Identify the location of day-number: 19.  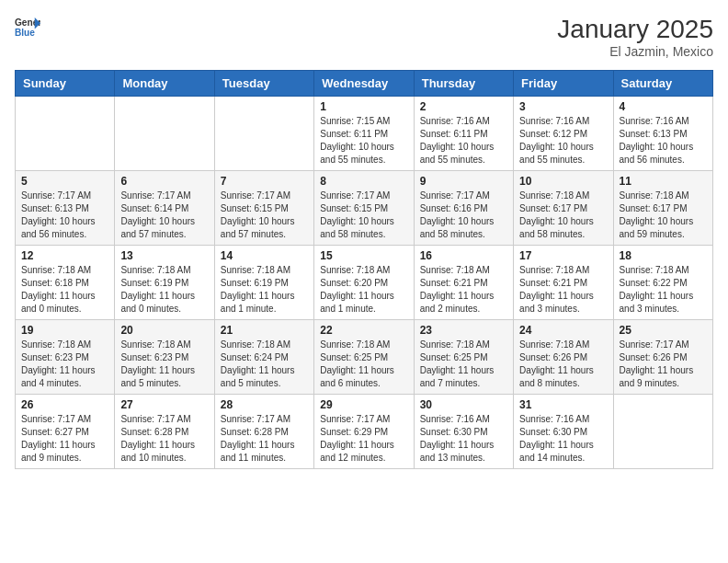
(64, 330).